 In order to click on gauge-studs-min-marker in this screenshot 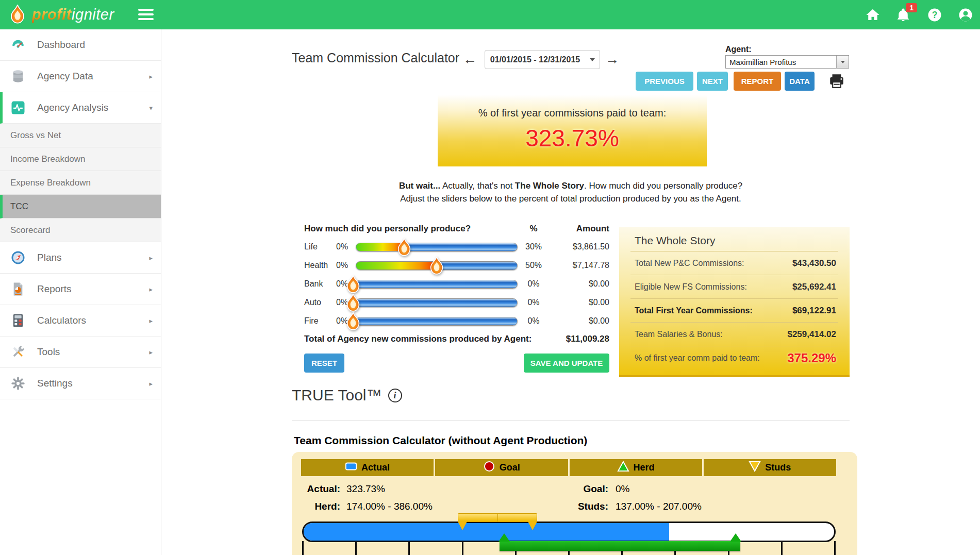, I will do `click(462, 526)`.